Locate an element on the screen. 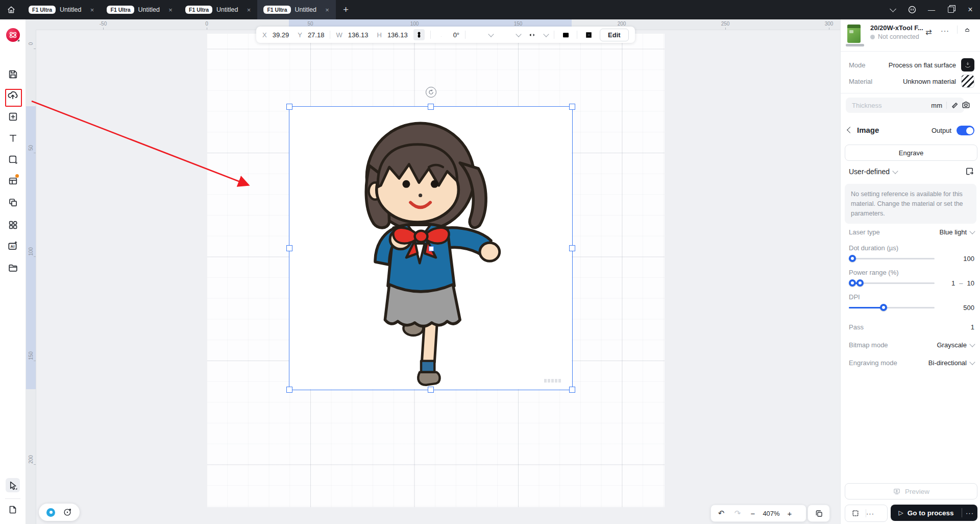  zoom-in-button: + is located at coordinates (790, 513).